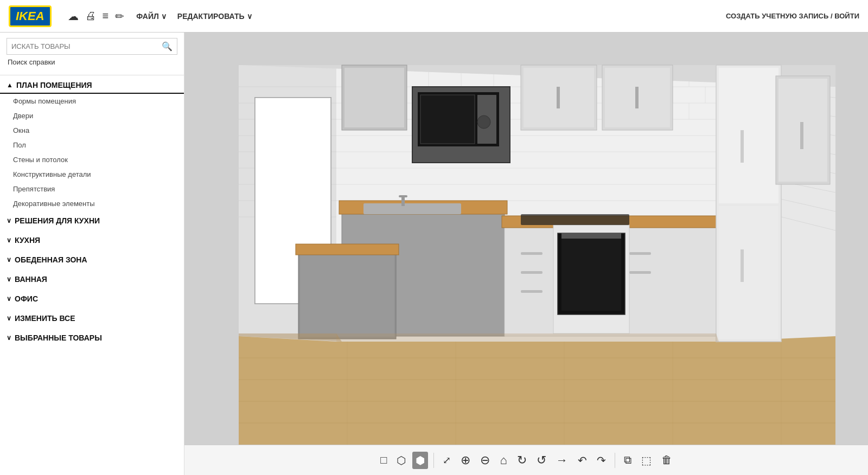  I want to click on list-item: Формы помещения, so click(92, 101).